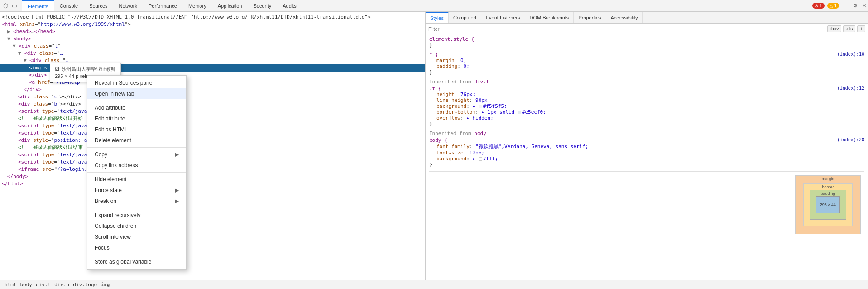 This screenshot has width=868, height=289. I want to click on breadcrumb-divh: div.h, so click(62, 284).